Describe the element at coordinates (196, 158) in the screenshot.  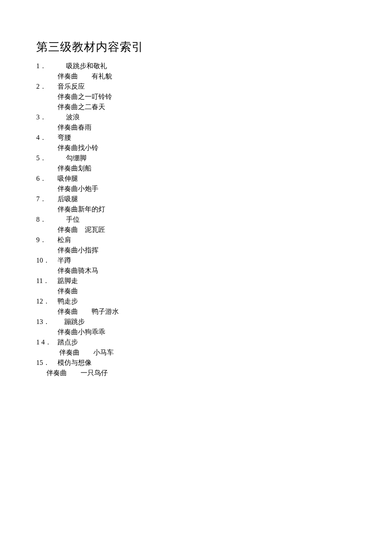
I see `index-item: 5． 勾绷脚` at that location.